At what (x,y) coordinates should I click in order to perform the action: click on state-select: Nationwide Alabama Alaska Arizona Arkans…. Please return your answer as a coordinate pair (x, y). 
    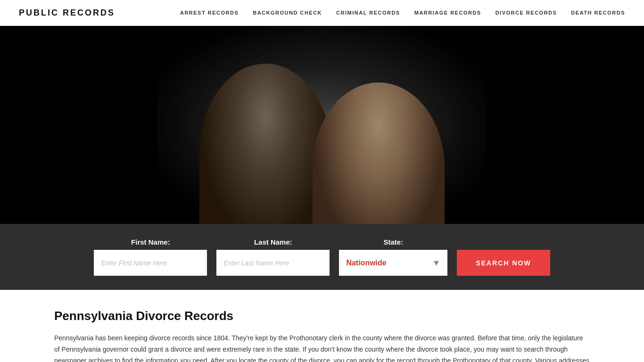
    Looking at the image, I should click on (393, 263).